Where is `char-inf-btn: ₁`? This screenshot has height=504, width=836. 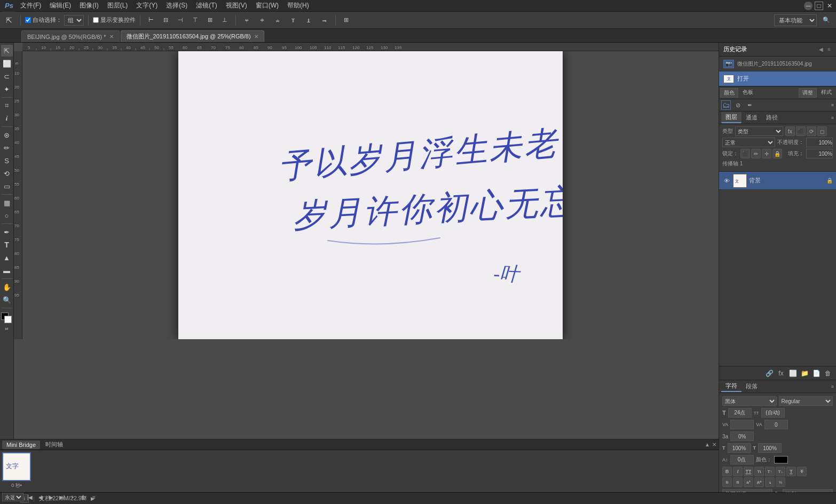 char-inf-btn: ₁ is located at coordinates (770, 482).